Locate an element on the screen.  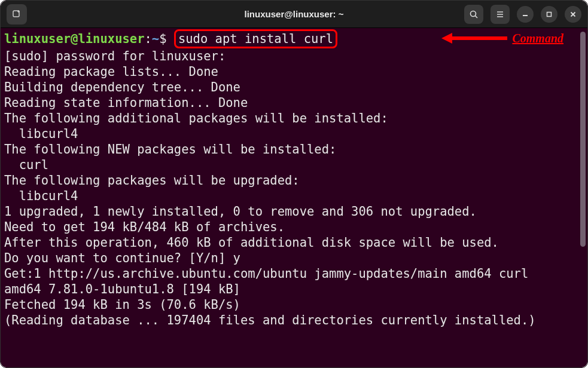
search-button is located at coordinates (474, 14).